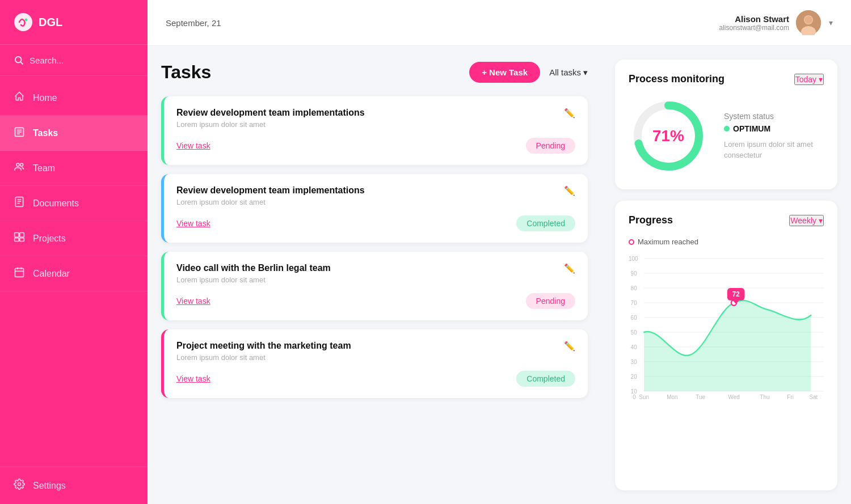 This screenshot has height=504, width=851. I want to click on svg-text: Sat, so click(814, 397).